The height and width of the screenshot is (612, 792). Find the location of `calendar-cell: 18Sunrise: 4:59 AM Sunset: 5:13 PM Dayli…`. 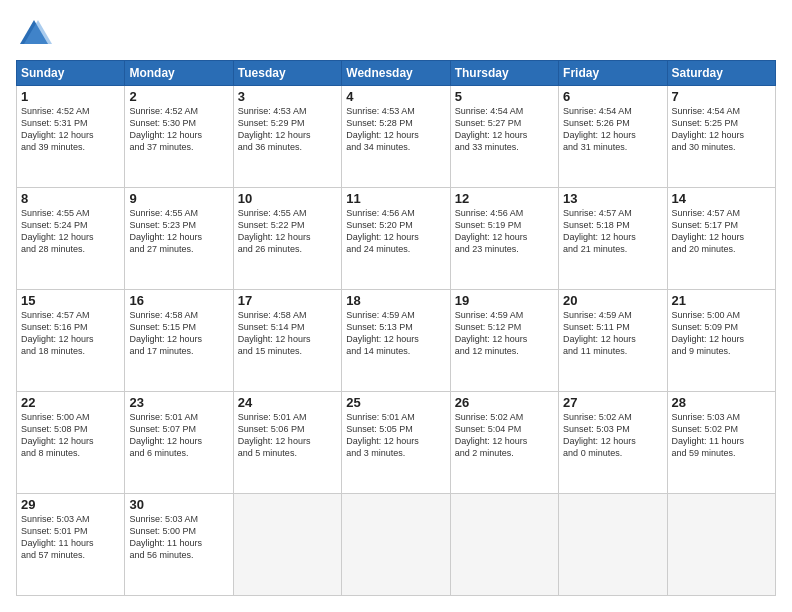

calendar-cell: 18Sunrise: 4:59 AM Sunset: 5:13 PM Dayli… is located at coordinates (396, 341).